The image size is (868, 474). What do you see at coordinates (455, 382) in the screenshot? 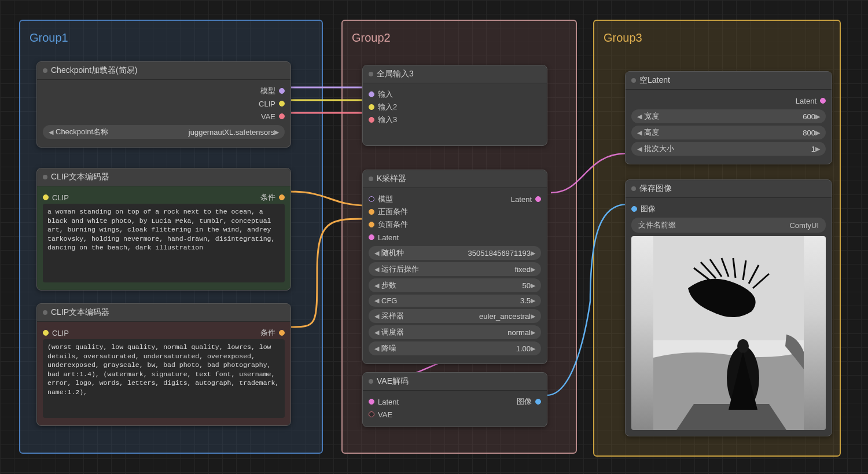
I see `node-header: VAE解码` at bounding box center [455, 382].